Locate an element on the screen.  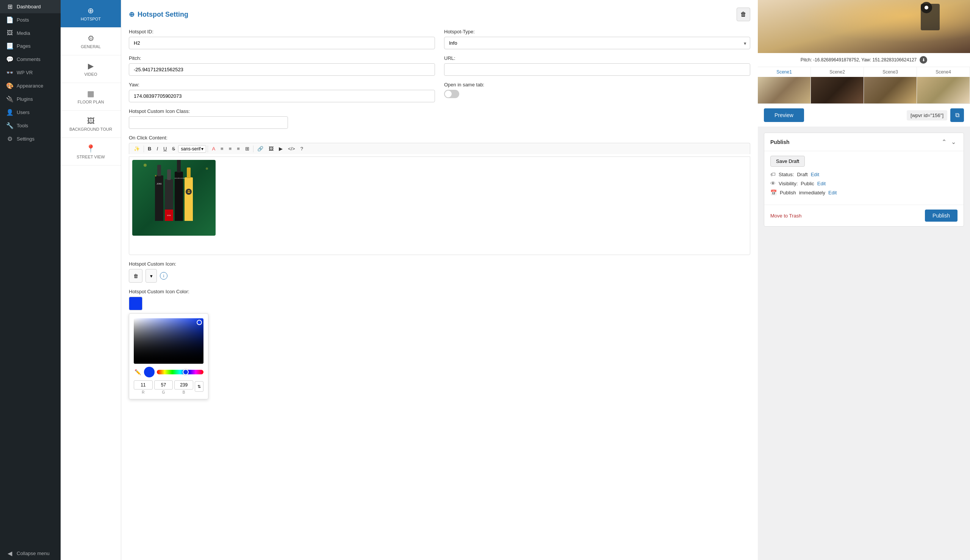
custom-icon-class-group: Hotspot Custom Icon Class: is located at coordinates (440, 118).